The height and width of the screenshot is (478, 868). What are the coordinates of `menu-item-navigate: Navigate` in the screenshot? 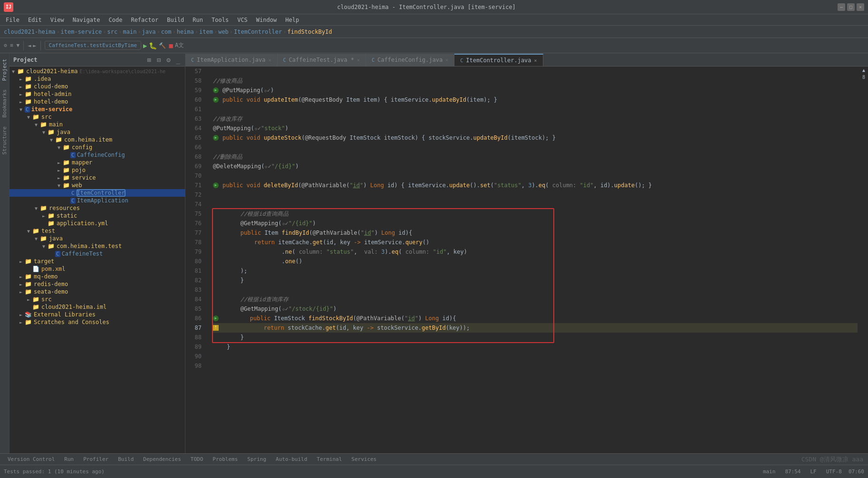 It's located at (87, 20).